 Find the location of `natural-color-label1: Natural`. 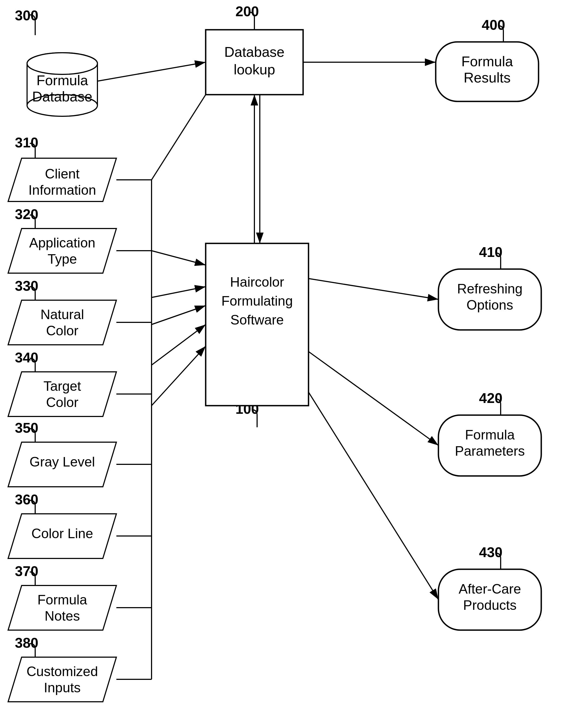

natural-color-label1: Natural is located at coordinates (62, 314).